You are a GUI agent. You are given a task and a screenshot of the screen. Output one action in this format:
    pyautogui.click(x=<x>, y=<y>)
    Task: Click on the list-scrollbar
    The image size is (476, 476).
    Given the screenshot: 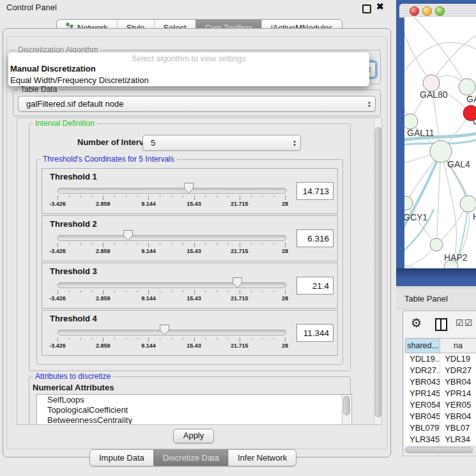 What is the action you would take?
    pyautogui.click(x=346, y=410)
    